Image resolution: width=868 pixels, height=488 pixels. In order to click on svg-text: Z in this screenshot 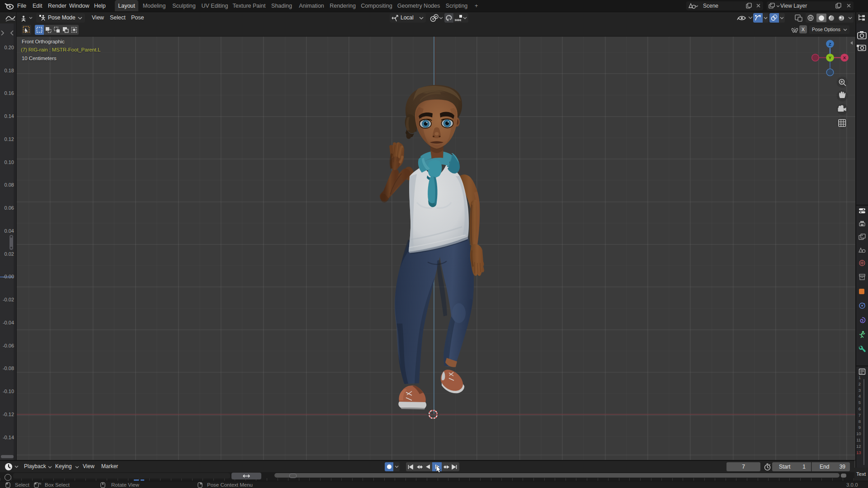, I will do `click(830, 44)`.